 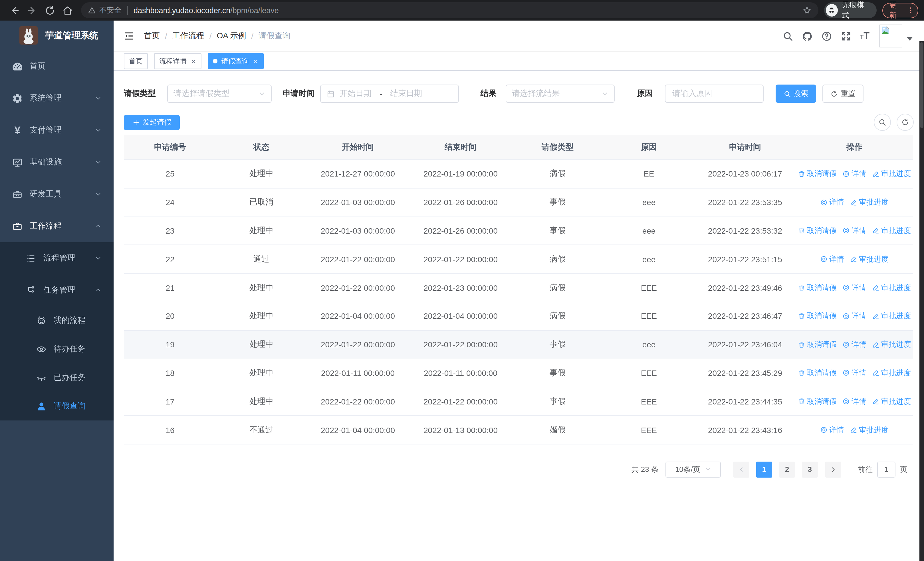 I want to click on create-leave-button: 发起请假, so click(x=152, y=122).